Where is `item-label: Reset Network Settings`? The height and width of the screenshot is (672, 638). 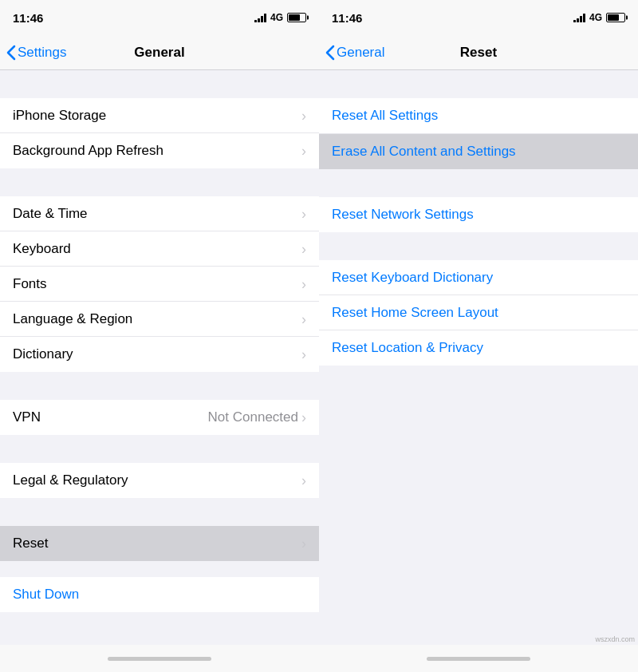
item-label: Reset Network Settings is located at coordinates (403, 215).